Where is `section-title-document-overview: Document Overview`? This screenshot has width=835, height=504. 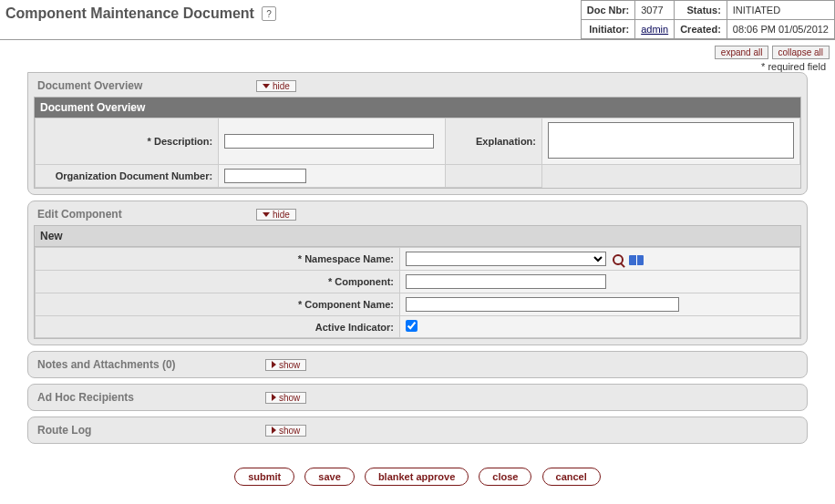 section-title-document-overview: Document Overview is located at coordinates (147, 86).